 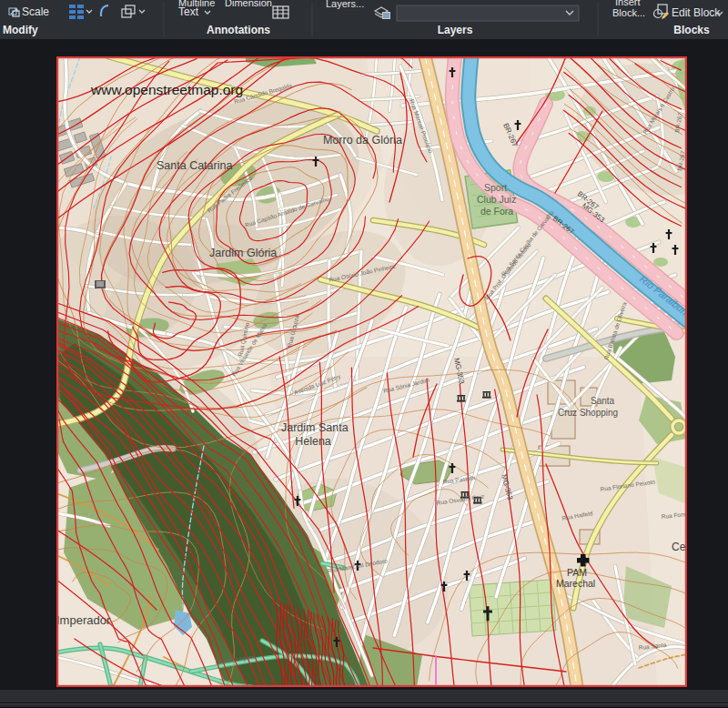 I want to click on svg-text: Annotations, so click(x=238, y=30).